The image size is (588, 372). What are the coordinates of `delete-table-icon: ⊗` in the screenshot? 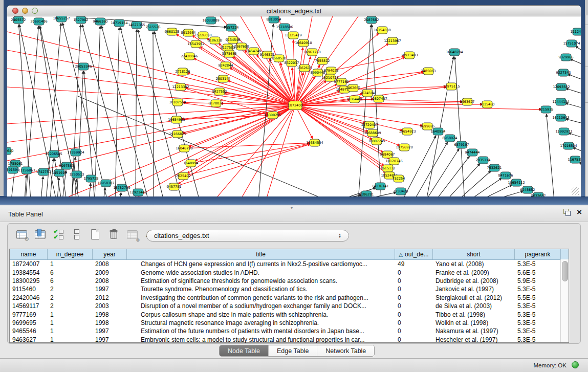 It's located at (132, 234).